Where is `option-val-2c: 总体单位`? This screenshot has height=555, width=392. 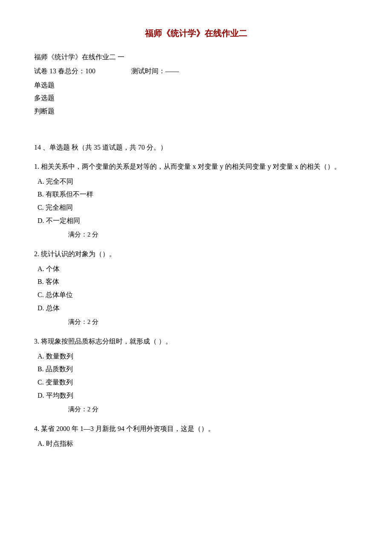 option-val-2c: 总体单位 is located at coordinates (59, 295).